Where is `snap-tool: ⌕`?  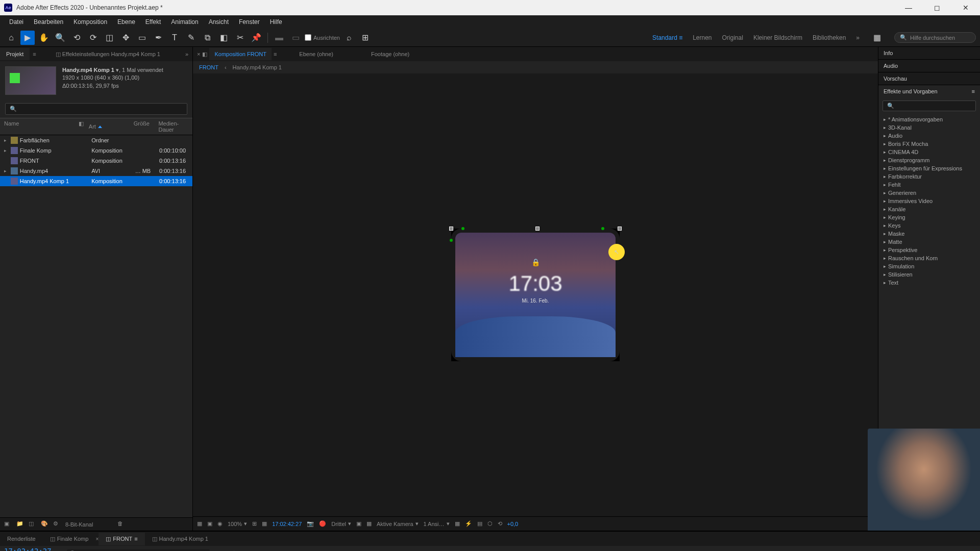 snap-tool: ⌕ is located at coordinates (349, 38).